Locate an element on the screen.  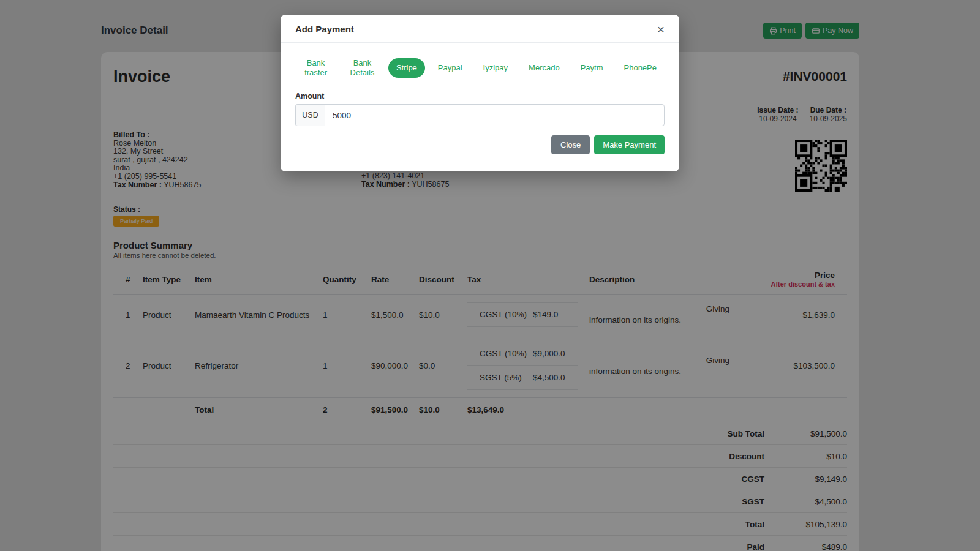
tab-bank-transfer: Bank trasfer is located at coordinates (316, 68).